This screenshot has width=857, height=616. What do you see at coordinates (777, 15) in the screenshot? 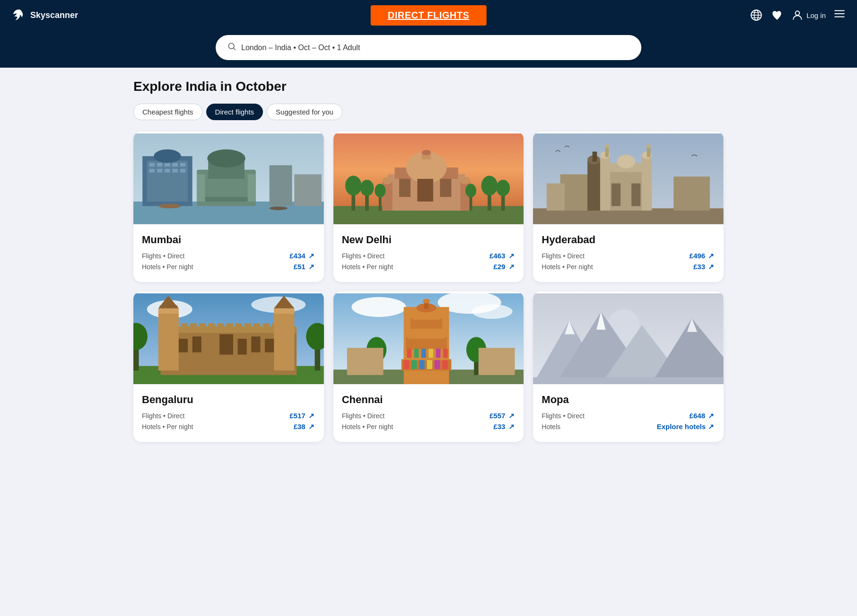
I see `favorites-icon` at bounding box center [777, 15].